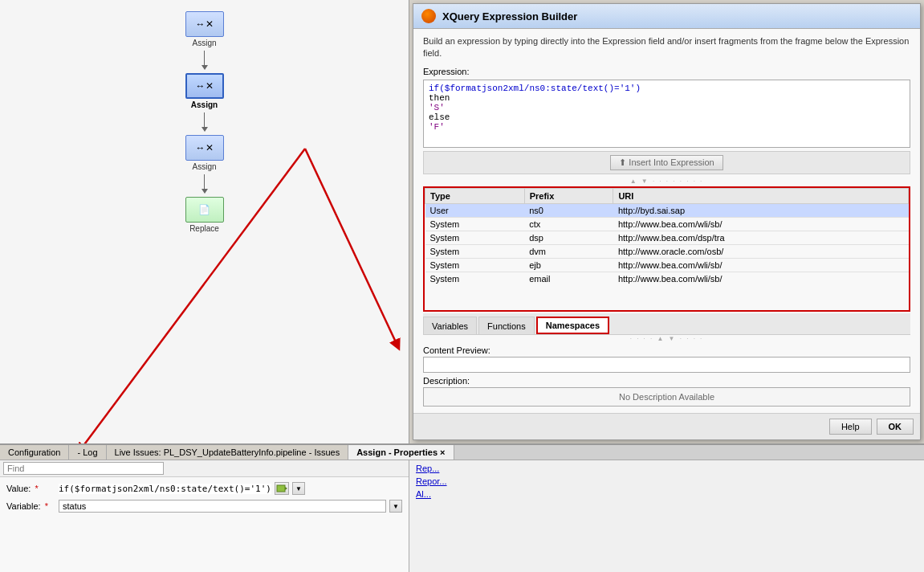 Image resolution: width=924 pixels, height=572 pixels. What do you see at coordinates (205, 29) in the screenshot?
I see `pipeline-node-1: ↔✕ Assign` at bounding box center [205, 29].